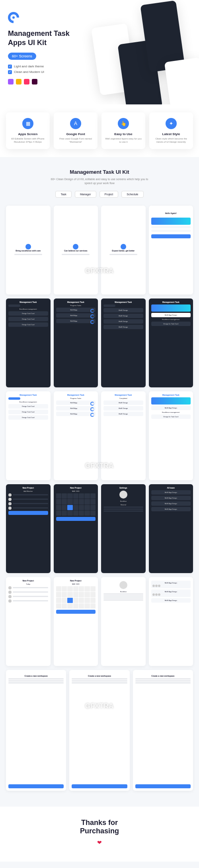 Image resolution: width=199 pixels, height=868 pixels. Describe the element at coordinates (63, 194) in the screenshot. I see `tab-task: Task` at that location.